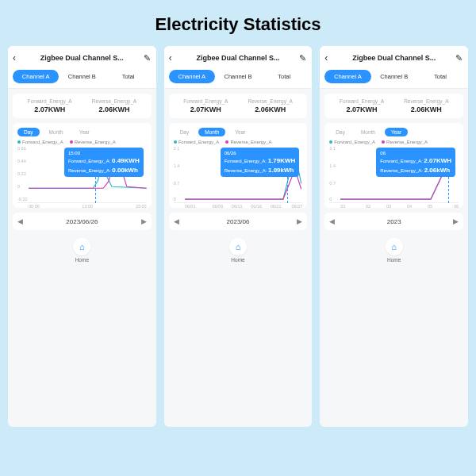  I want to click on xtick: 06, so click(456, 206).